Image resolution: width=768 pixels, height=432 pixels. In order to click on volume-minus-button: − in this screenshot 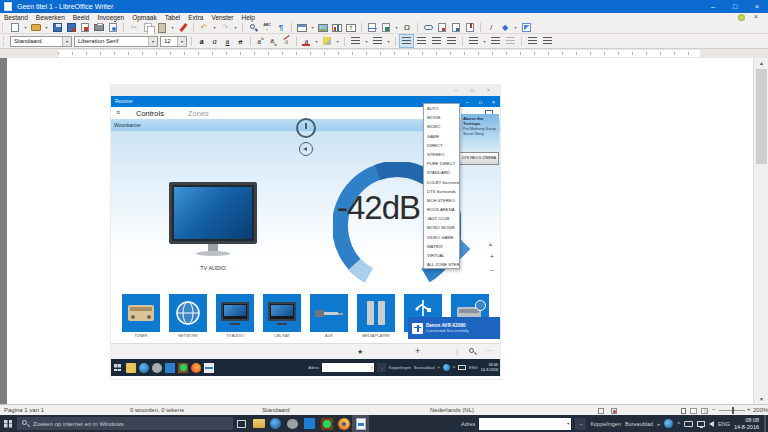, I will do `click(492, 270)`.